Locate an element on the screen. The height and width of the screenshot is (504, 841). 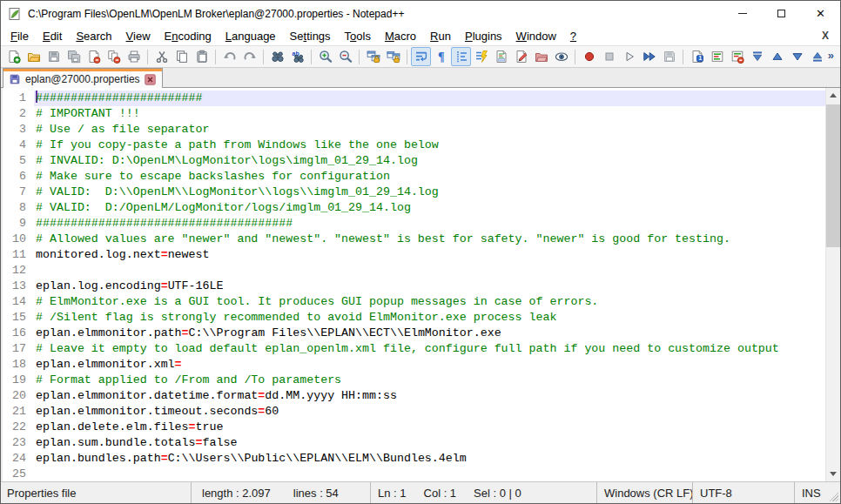
menu-tools: Tools is located at coordinates (358, 37).